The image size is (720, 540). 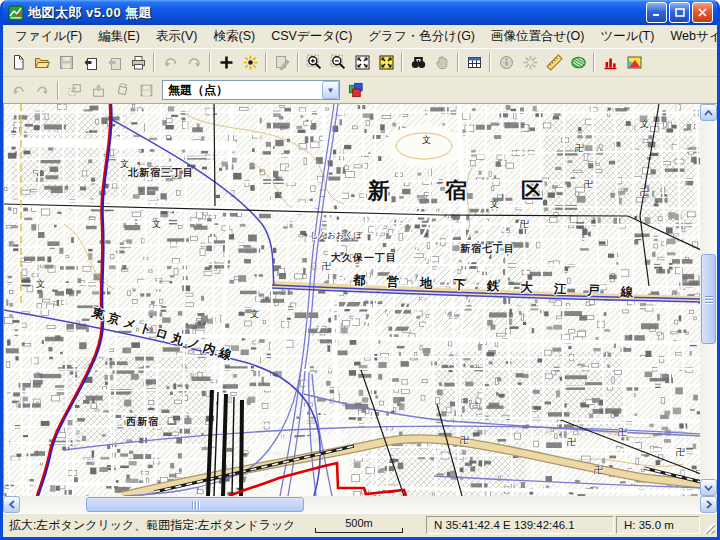 What do you see at coordinates (250, 62) in the screenshot?
I see `flash-point-icon` at bounding box center [250, 62].